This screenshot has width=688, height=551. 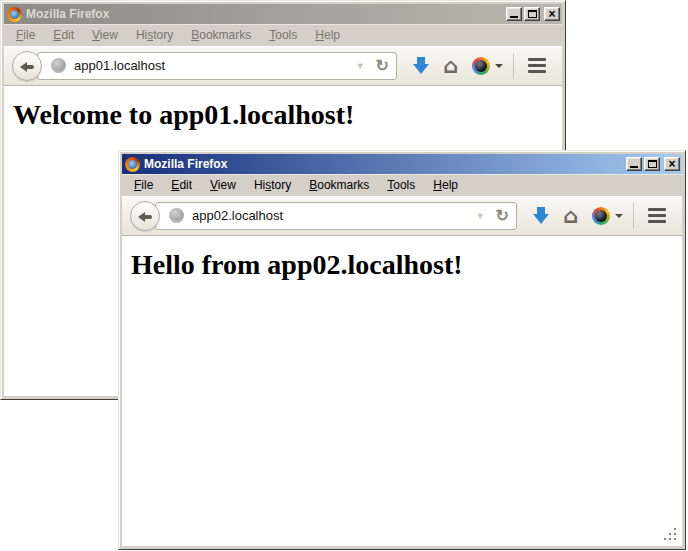 What do you see at coordinates (288, 115) in the screenshot?
I see `page-heading: Welcome to app01.localhost!` at bounding box center [288, 115].